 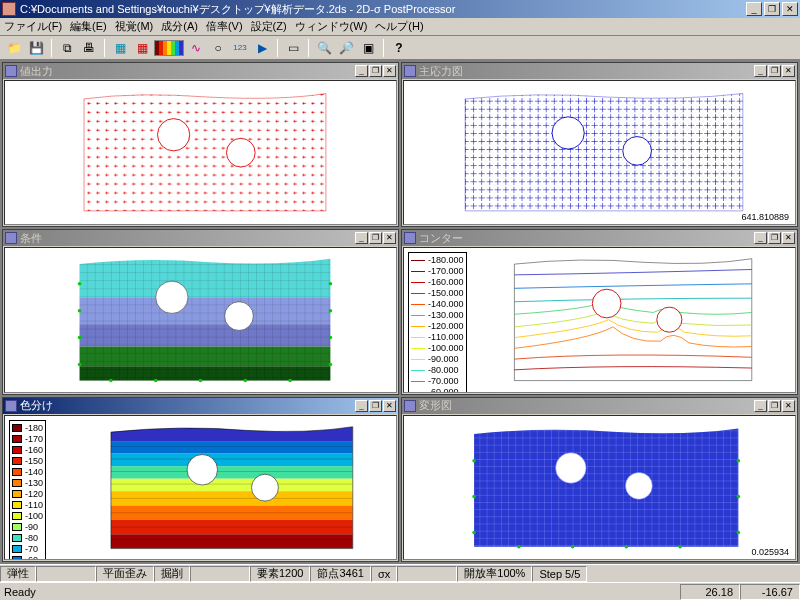 I want to click on panel-canvas: 641.810889, so click(x=600, y=152).